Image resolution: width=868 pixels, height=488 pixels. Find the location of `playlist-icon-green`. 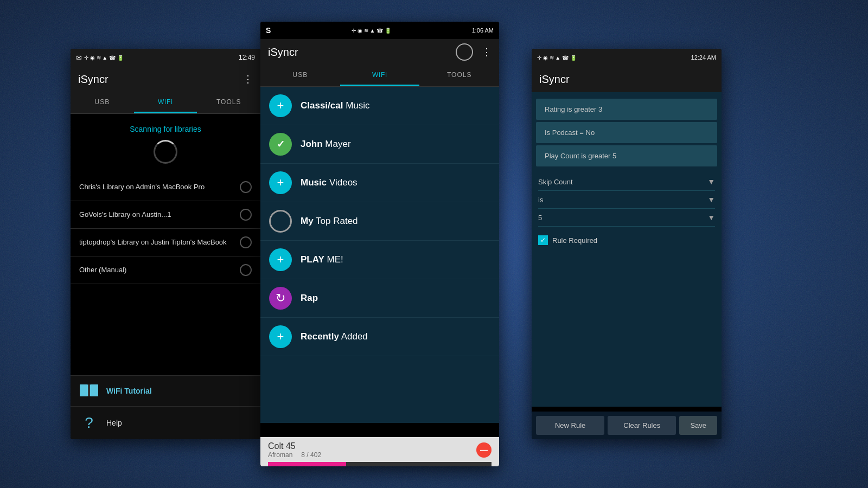

playlist-icon-green is located at coordinates (280, 144).